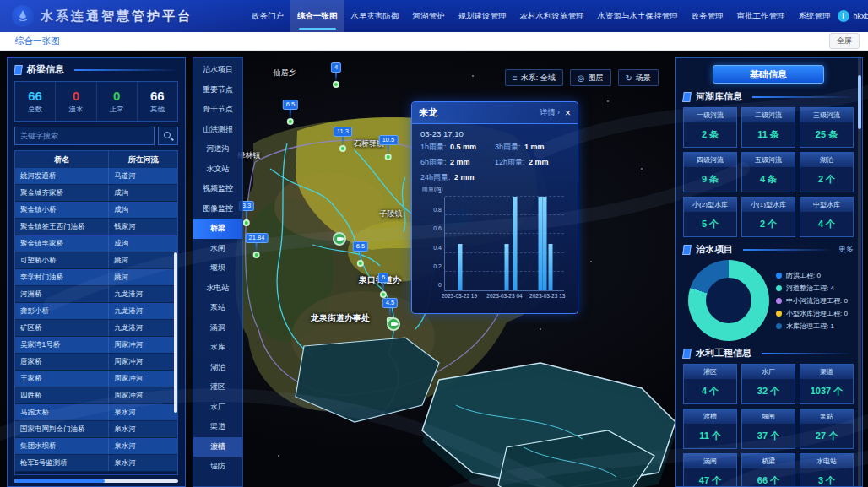 This screenshot has height=487, width=868. What do you see at coordinates (218, 447) in the screenshot?
I see `layer-item-20: 渡槽` at bounding box center [218, 447].